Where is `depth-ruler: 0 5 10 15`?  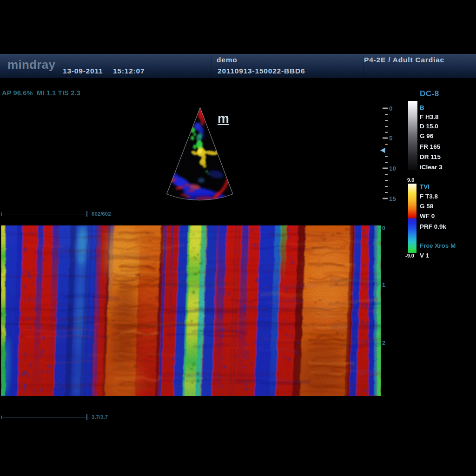 depth-ruler: 0 5 10 15 is located at coordinates (390, 155).